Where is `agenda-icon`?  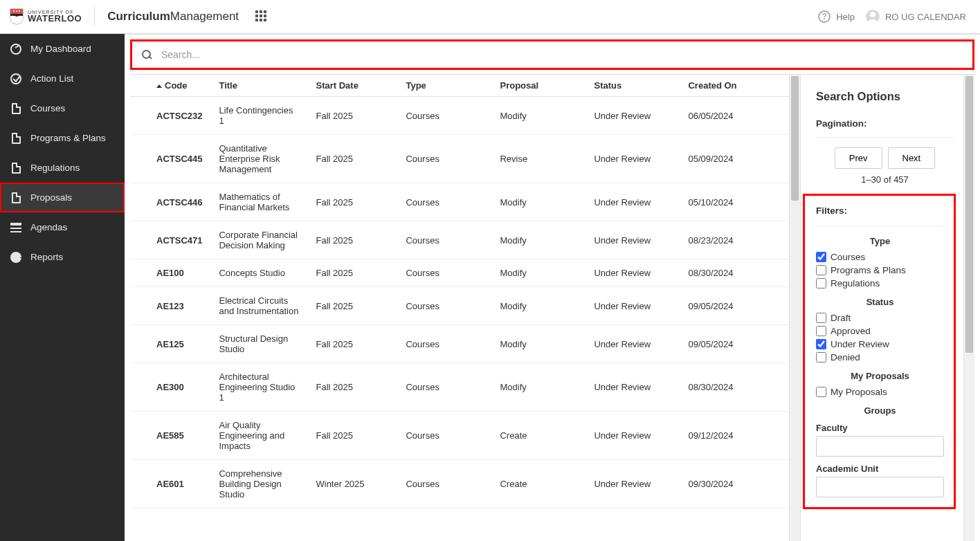 agenda-icon is located at coordinates (16, 228).